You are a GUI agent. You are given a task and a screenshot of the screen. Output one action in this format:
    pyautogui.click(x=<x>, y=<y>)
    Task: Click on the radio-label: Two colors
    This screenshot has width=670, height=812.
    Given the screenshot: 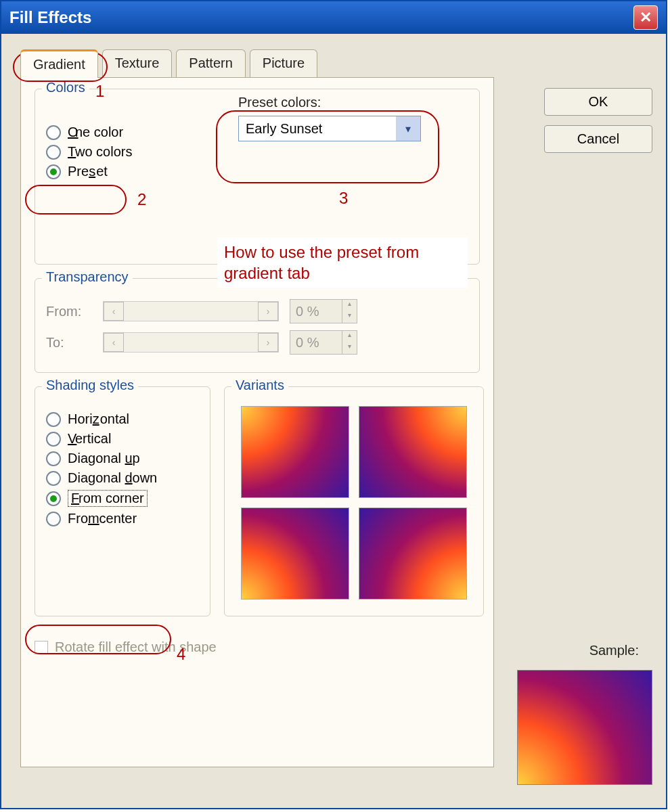 What is the action you would take?
    pyautogui.click(x=100, y=152)
    